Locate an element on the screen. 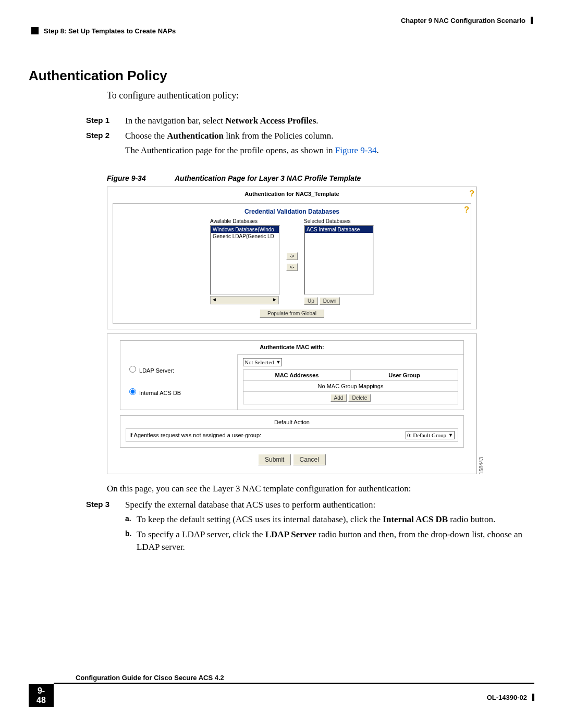  step2-text: Choose the Authentication link from the … is located at coordinates (329, 137).